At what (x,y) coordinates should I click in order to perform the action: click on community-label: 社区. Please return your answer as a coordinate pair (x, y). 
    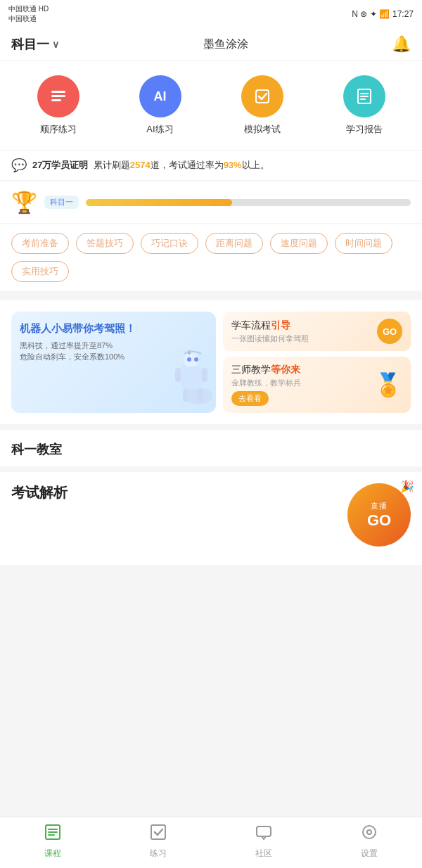
    Looking at the image, I should click on (264, 854).